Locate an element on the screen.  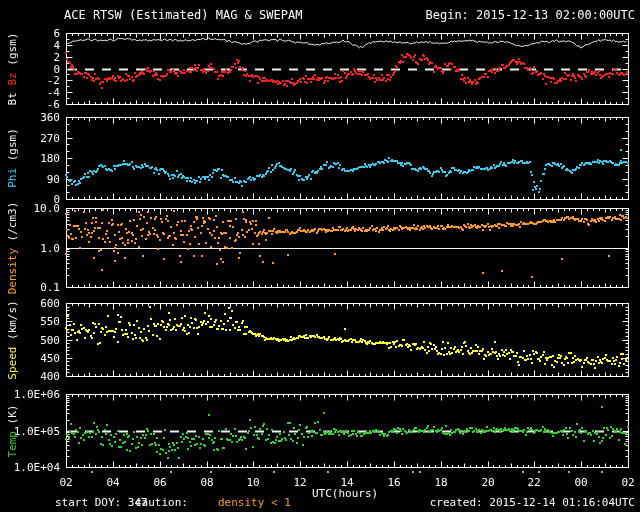
y-axis-label-temp: Temp (K) is located at coordinates (12, 430).